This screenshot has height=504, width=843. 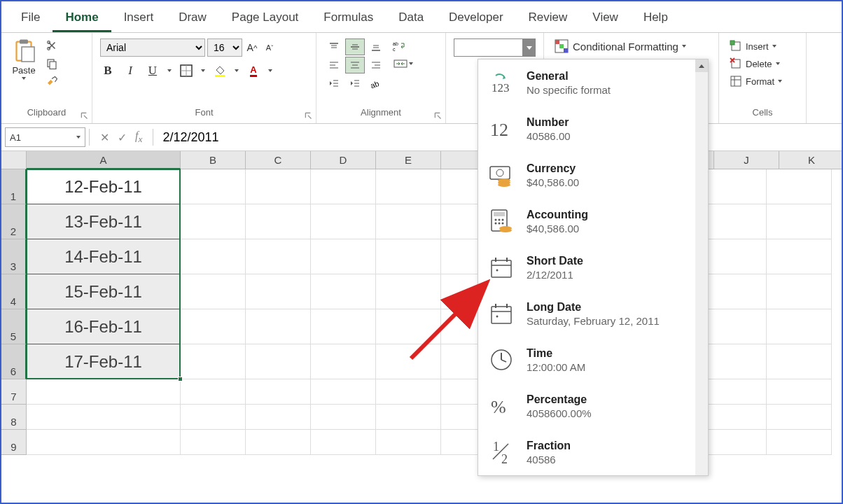 I want to click on tab-file: File, so click(x=31, y=18).